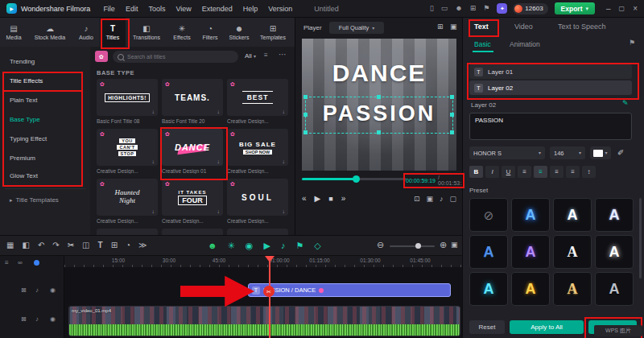 This screenshot has width=644, height=338. I want to click on marker-flag-icon: ⚑, so click(299, 246).